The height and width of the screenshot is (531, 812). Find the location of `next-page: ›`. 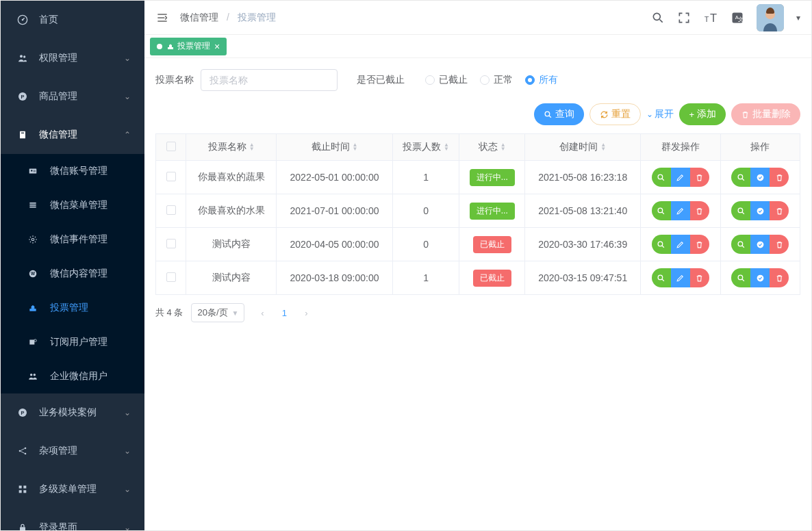

next-page: › is located at coordinates (306, 313).